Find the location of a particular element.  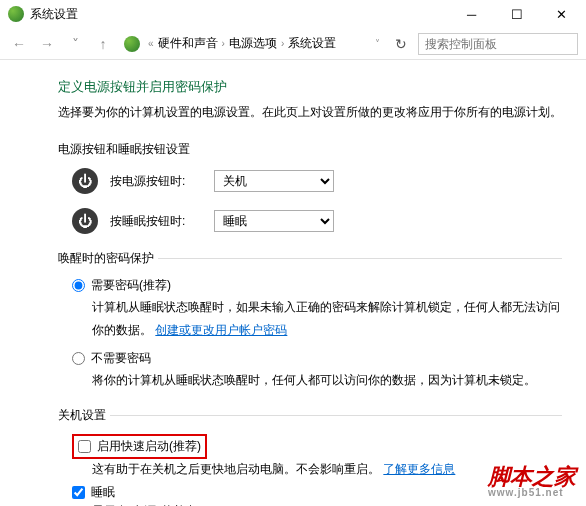

radio-label: 不需要密码 is located at coordinates (121, 358).